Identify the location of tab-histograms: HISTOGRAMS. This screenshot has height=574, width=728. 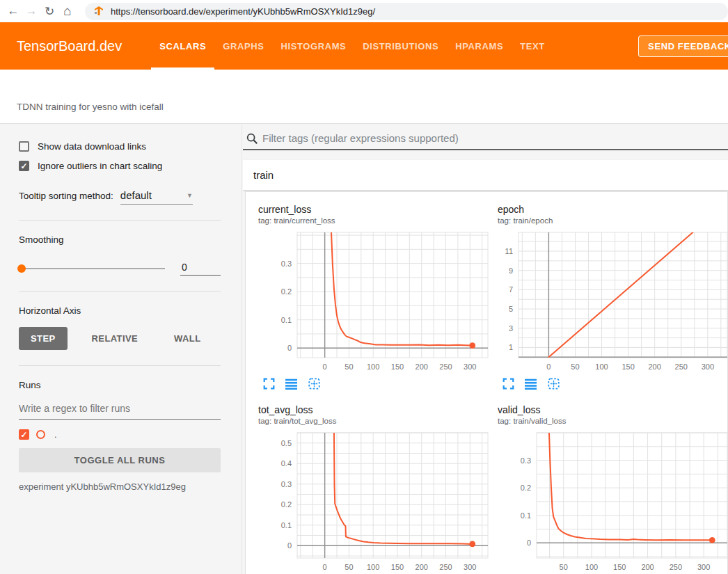
(313, 46).